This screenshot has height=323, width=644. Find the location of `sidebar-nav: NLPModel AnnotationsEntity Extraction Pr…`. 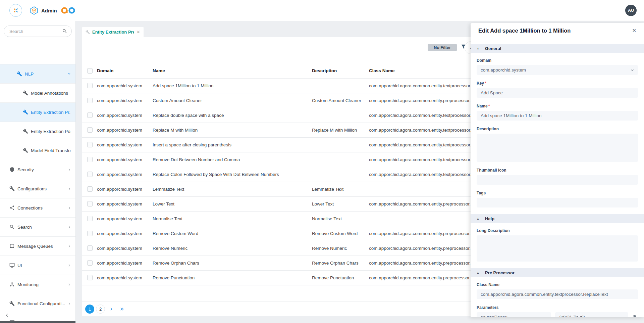

sidebar-nav: NLPModel AnnotationsEntity Extraction Pr… is located at coordinates (38, 193).